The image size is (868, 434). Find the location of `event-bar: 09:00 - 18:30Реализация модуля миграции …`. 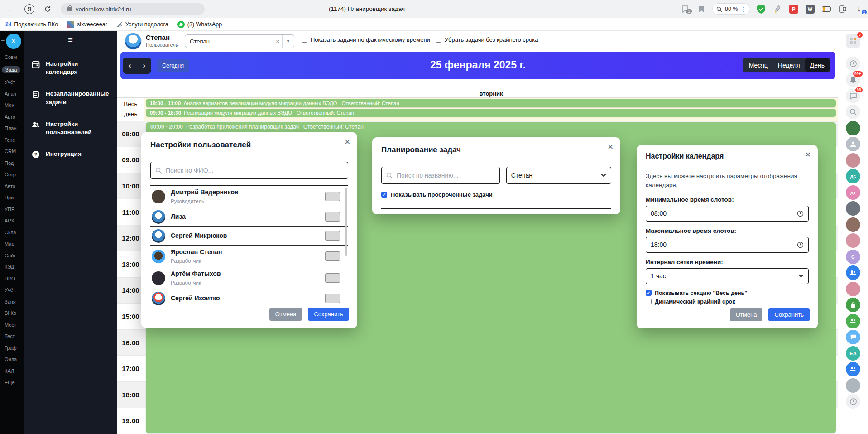

event-bar: 09:00 - 18:30Реализация модуля миграции … is located at coordinates (491, 113).